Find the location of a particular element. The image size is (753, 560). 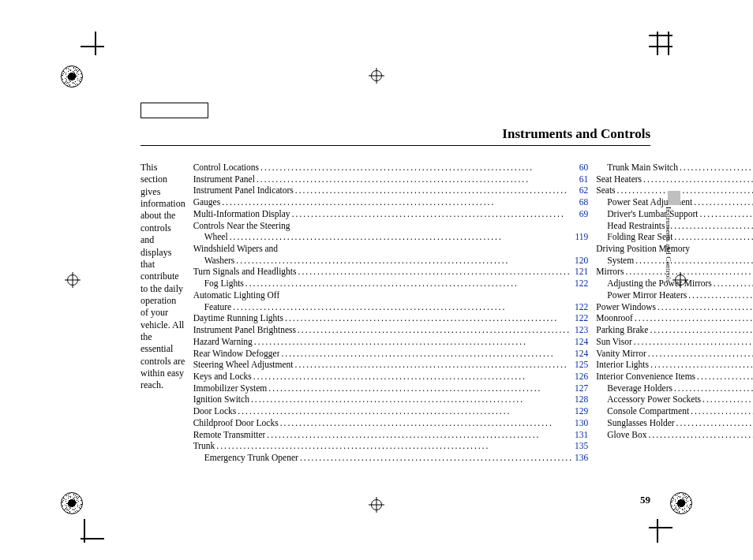

intro-column: This section gives information about the… is located at coordinates (167, 312).